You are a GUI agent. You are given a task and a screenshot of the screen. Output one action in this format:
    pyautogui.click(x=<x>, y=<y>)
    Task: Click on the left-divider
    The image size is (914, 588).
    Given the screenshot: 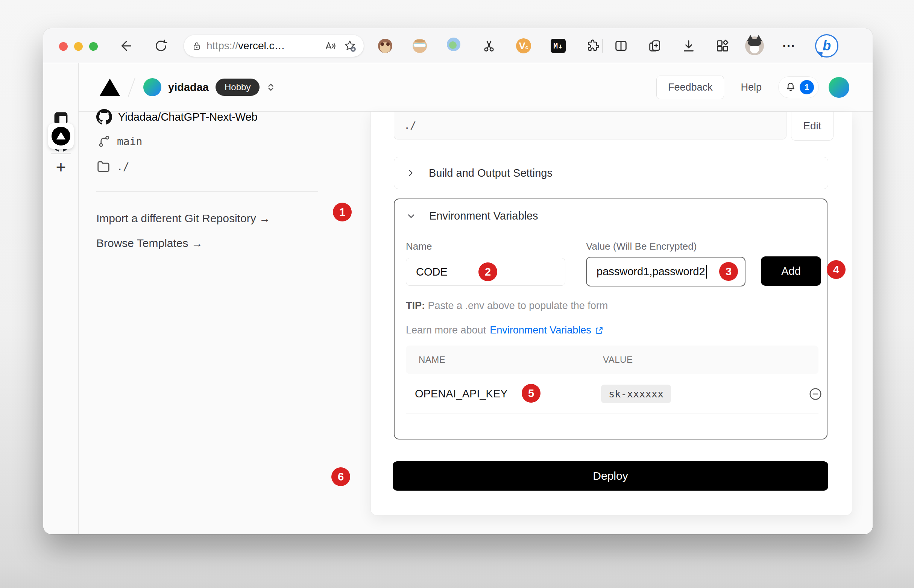 What is the action you would take?
    pyautogui.click(x=207, y=192)
    